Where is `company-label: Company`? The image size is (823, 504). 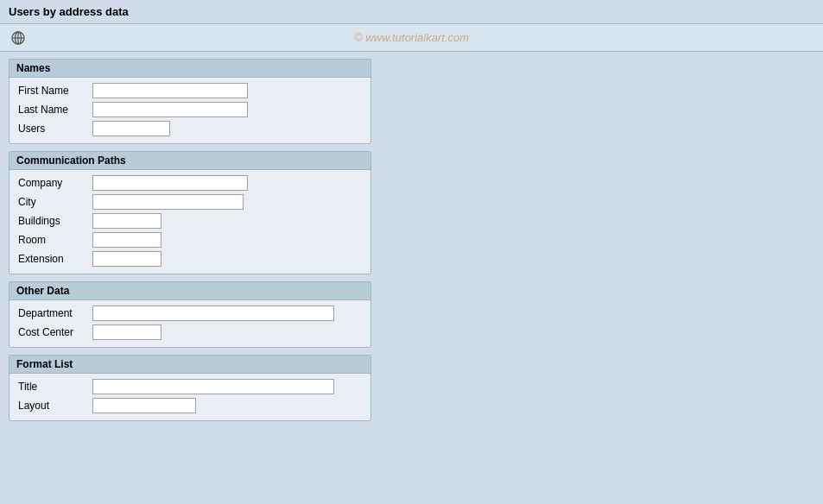
company-label: Company is located at coordinates (53, 183).